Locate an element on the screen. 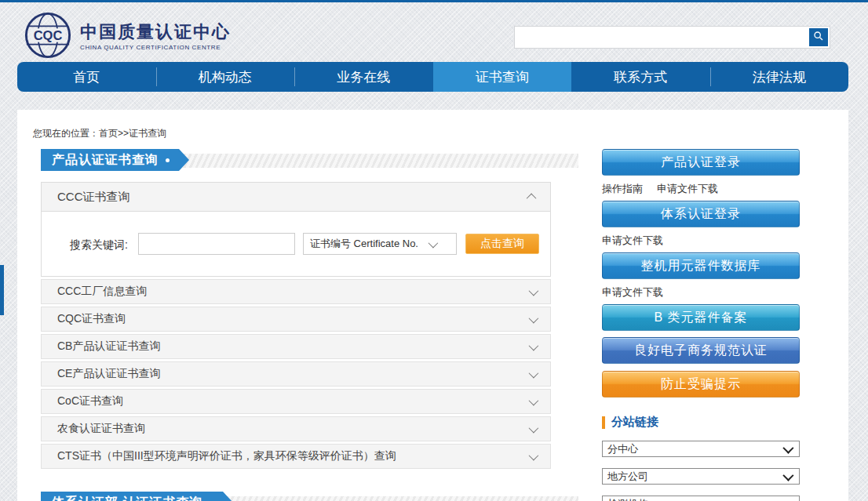  branch-center-select: 分中心 is located at coordinates (701, 448).